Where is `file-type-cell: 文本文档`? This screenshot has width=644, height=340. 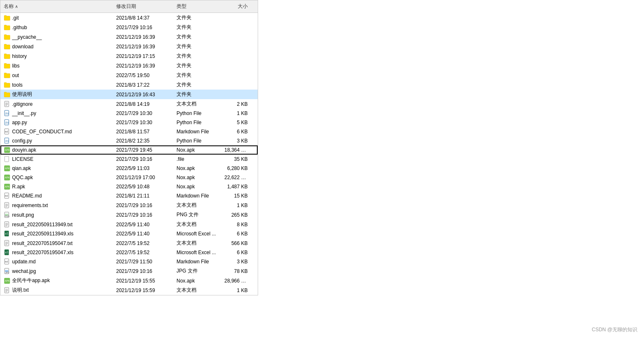
file-type-cell: 文本文档 is located at coordinates (197, 224).